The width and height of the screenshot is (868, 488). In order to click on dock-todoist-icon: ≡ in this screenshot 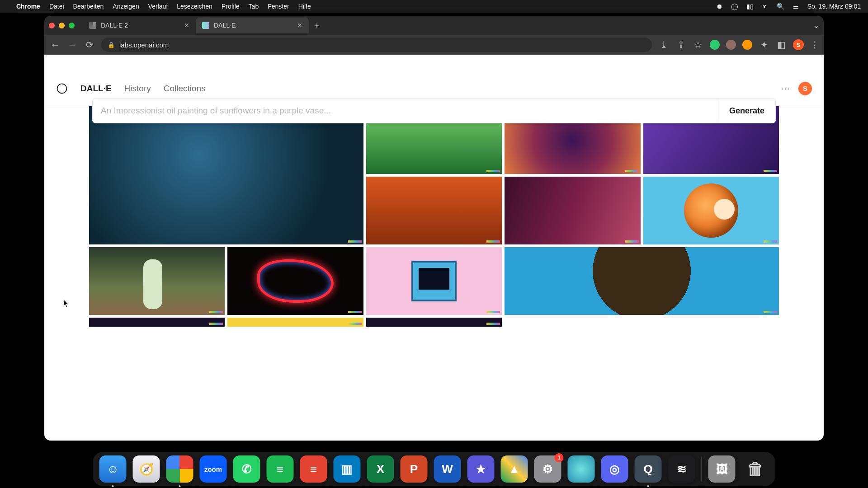, I will do `click(314, 469)`.